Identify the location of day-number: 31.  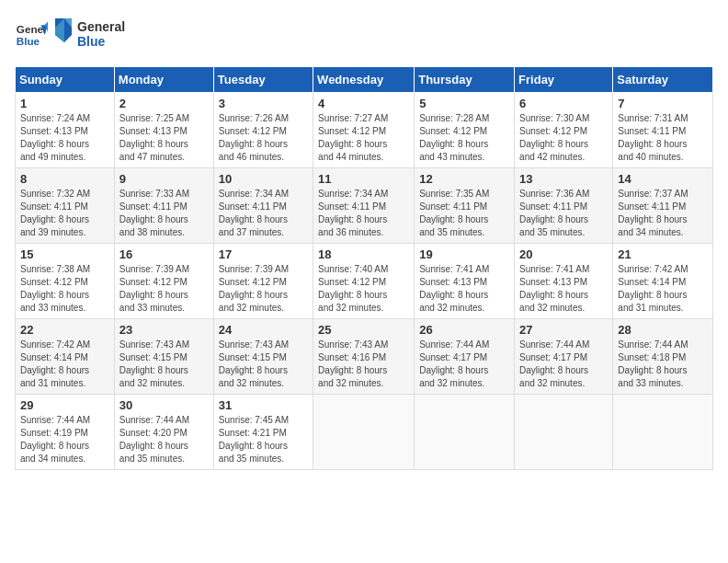
(263, 405).